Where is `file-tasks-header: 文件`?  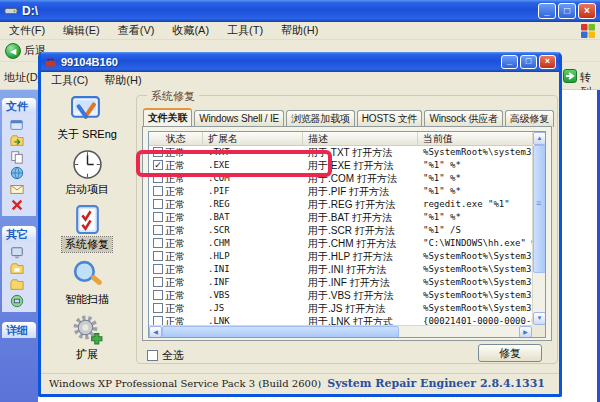 file-tasks-header: 文件 is located at coordinates (19, 106).